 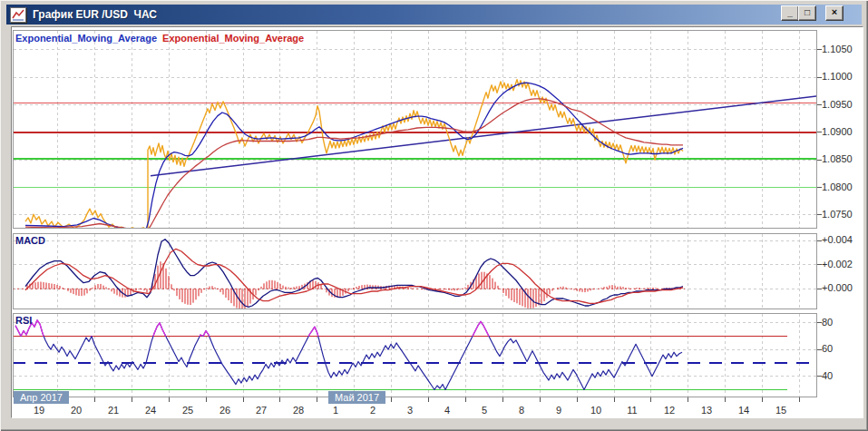 I want to click on y-tick-label: +0.002, so click(x=837, y=264).